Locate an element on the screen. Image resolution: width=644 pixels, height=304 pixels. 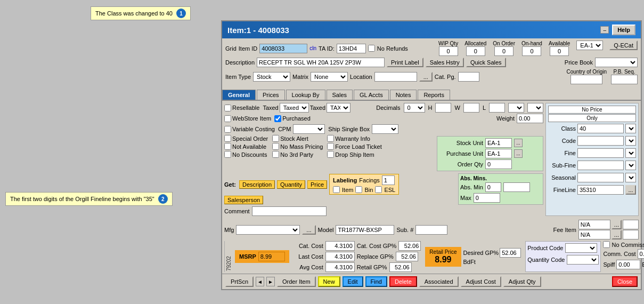
decimals-select: 0 is located at coordinates (414, 108).